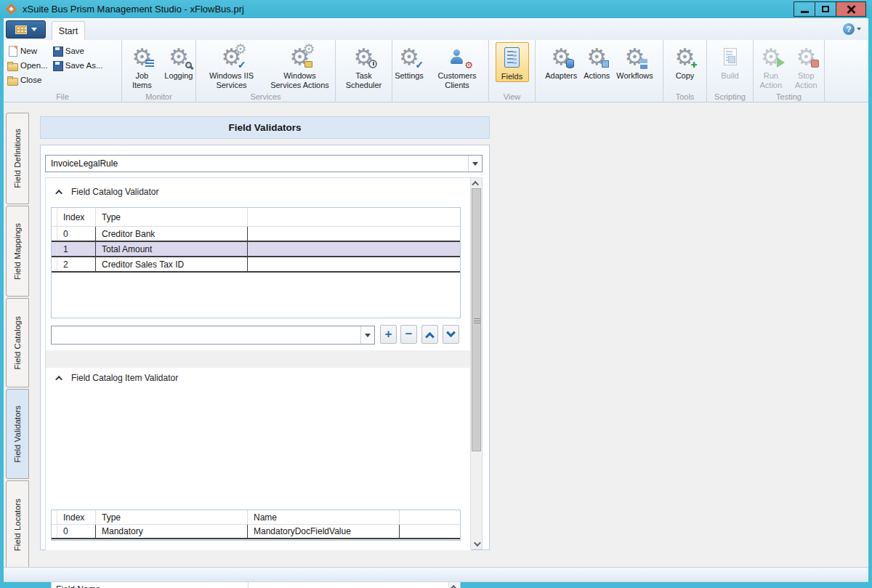  Describe the element at coordinates (363, 65) in the screenshot. I see `task-scheduler-button: Task Scheduler` at that location.